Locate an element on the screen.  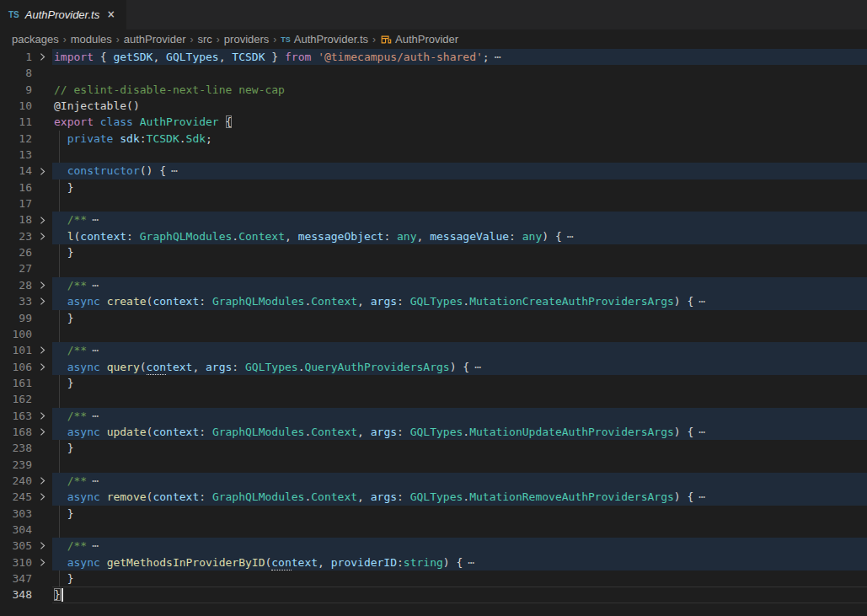
line-number: 10 is located at coordinates (16, 106).